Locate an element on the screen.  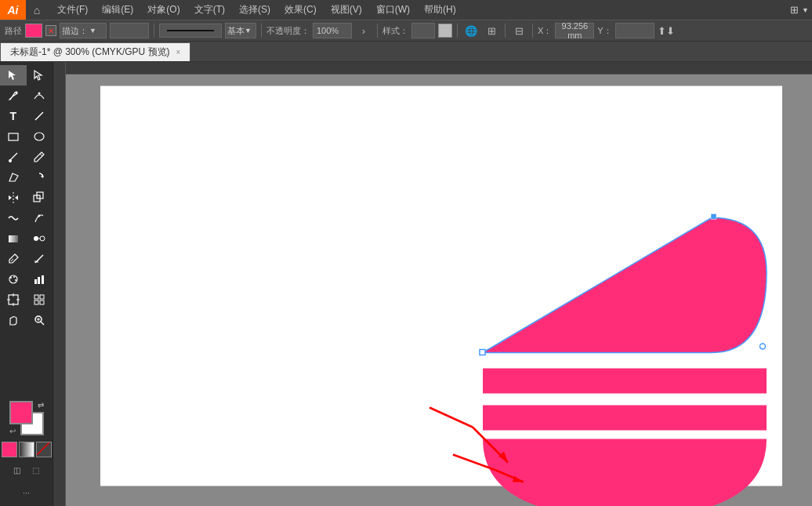
tool-curvature is located at coordinates (40, 96).